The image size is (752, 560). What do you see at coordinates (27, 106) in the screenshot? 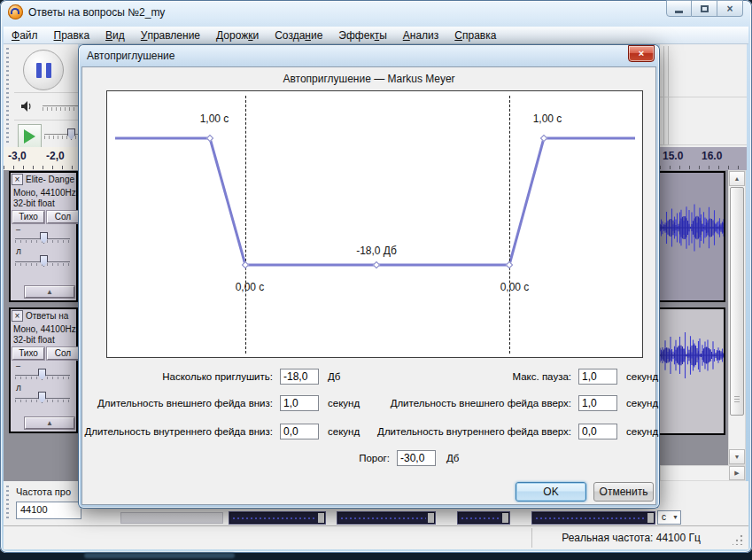
I see `speaker-icon` at bounding box center [27, 106].